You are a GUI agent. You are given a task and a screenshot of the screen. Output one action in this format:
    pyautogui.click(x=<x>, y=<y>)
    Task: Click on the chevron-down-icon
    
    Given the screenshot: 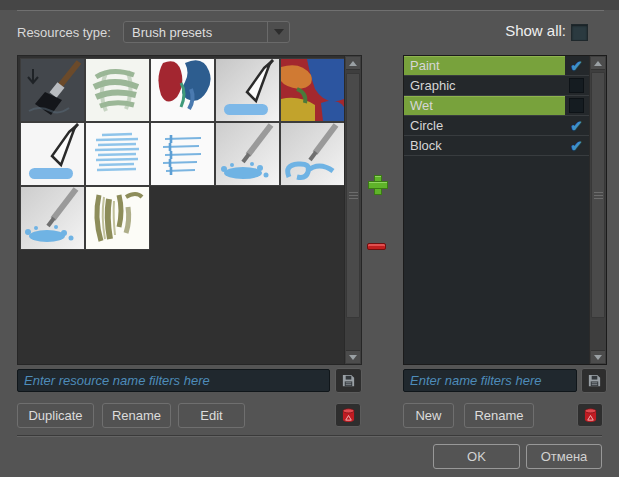 What is the action you would take?
    pyautogui.click(x=279, y=32)
    